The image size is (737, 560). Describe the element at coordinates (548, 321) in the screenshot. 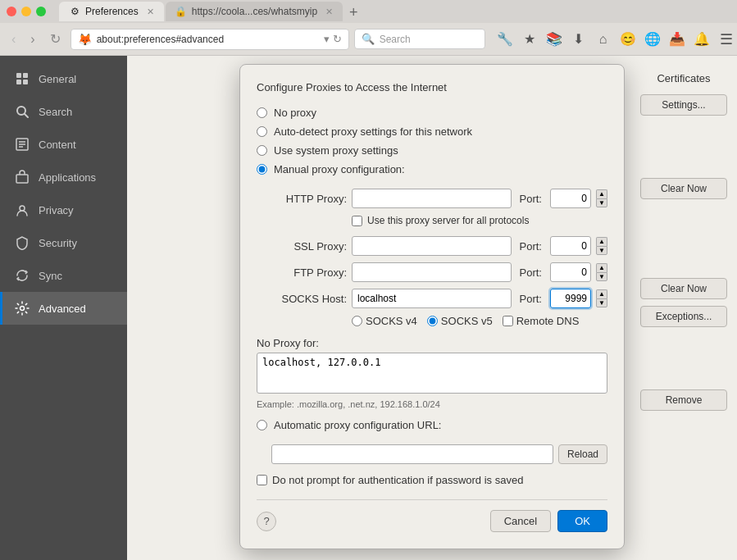

I see `remote-dns-label: Remote DNS` at that location.